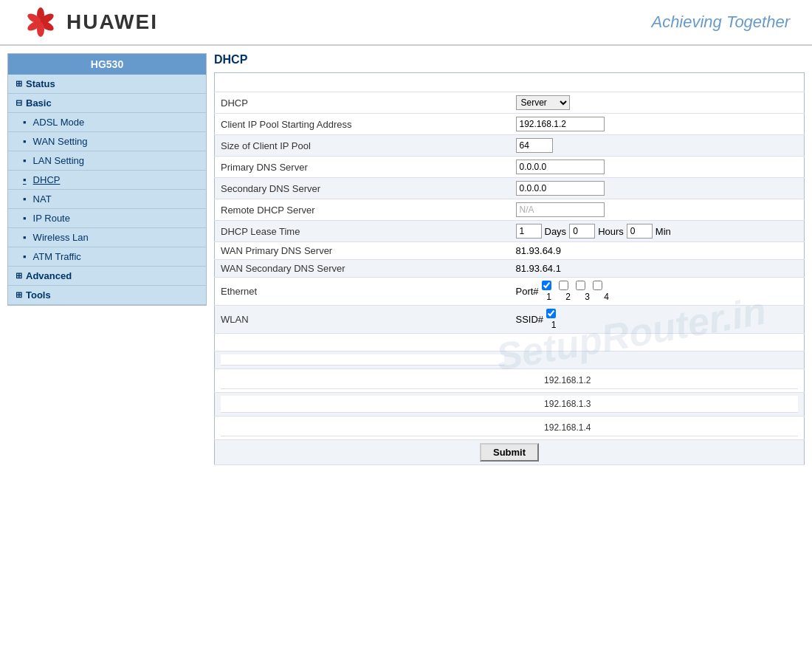  What do you see at coordinates (560, 124) in the screenshot?
I see `client-ip-pool-input` at bounding box center [560, 124].